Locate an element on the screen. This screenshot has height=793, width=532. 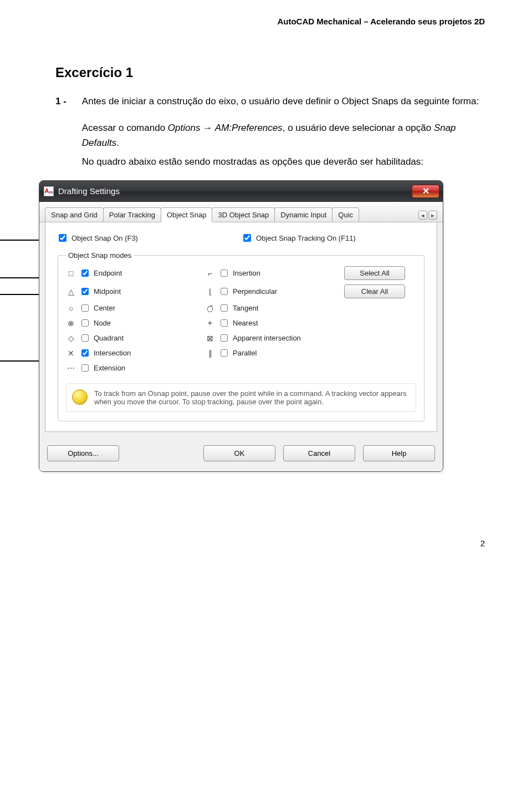
osnap-mode-apparent-intersection: ⊠Apparent intersection is located at coordinates (269, 338).